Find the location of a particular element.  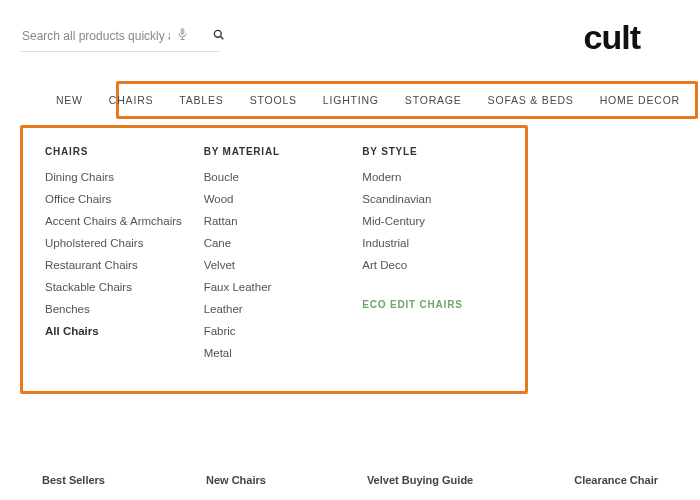

link-modern: Modern is located at coordinates (432, 177).